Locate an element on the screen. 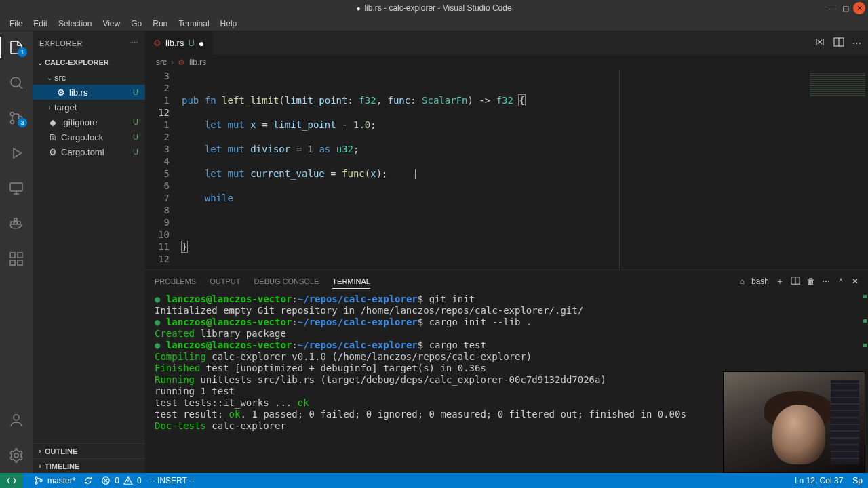 The height and width of the screenshot is (488, 868). tree-file-cargolock: 🗎 Cargo.lock U is located at coordinates (89, 137).